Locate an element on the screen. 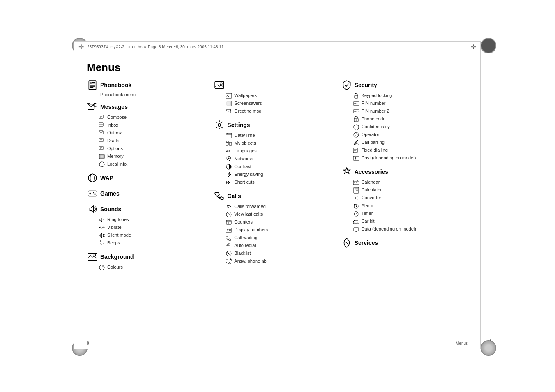 This screenshot has height=392, width=555. section-wallpapers: Wallpapers Screensavers Gr is located at coordinates (275, 97).